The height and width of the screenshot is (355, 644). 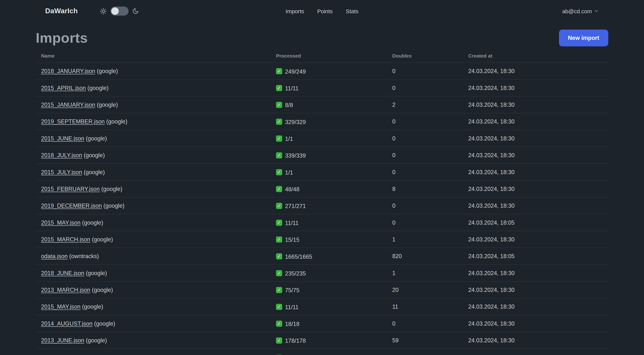 What do you see at coordinates (322, 38) in the screenshot?
I see `page-head: Imports New import` at bounding box center [322, 38].